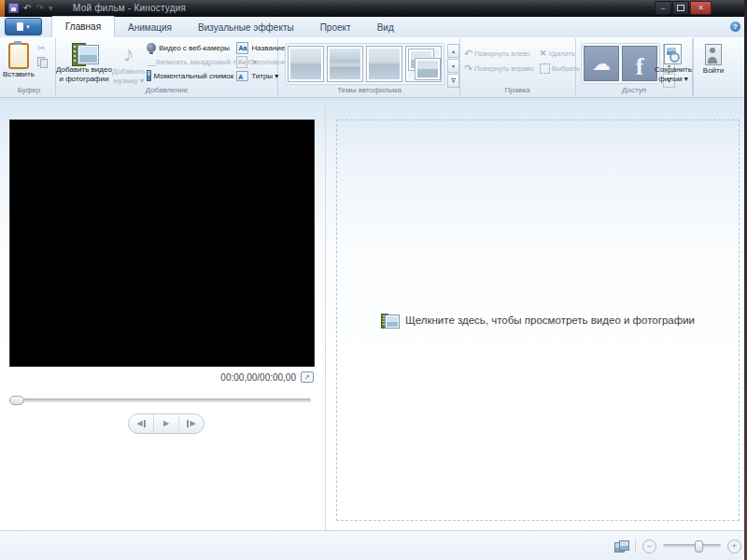 This screenshot has height=560, width=747. Describe the element at coordinates (641, 67) in the screenshot. I see `facebook-icon: f` at that location.